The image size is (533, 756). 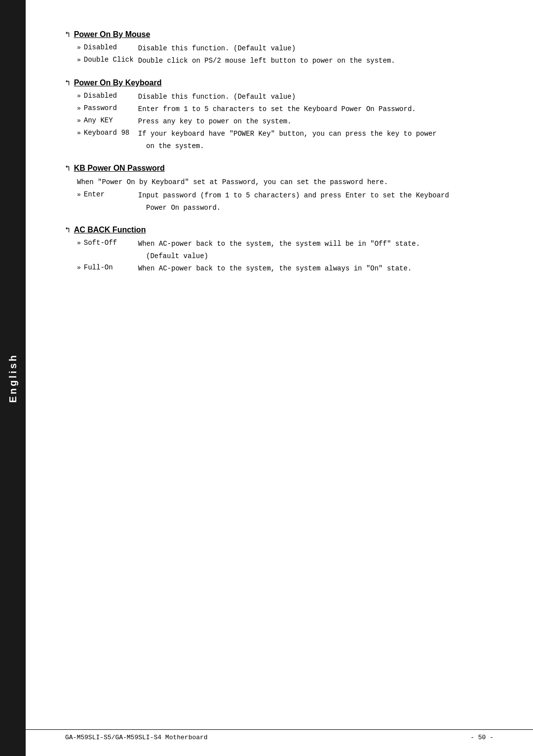 I want to click on item-power-on-keyboard-2: »Any KEYPress any key to power on the sy…, so click(x=285, y=121).